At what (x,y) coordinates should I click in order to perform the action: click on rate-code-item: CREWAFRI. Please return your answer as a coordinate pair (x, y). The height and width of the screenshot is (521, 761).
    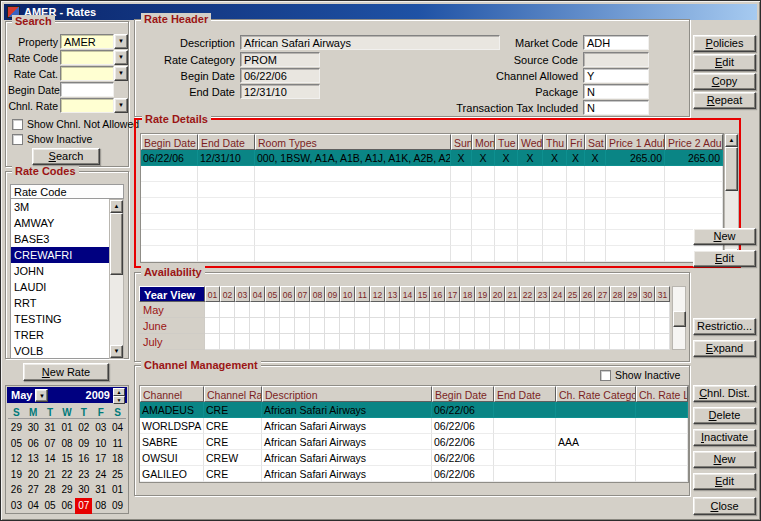
    Looking at the image, I should click on (60, 255).